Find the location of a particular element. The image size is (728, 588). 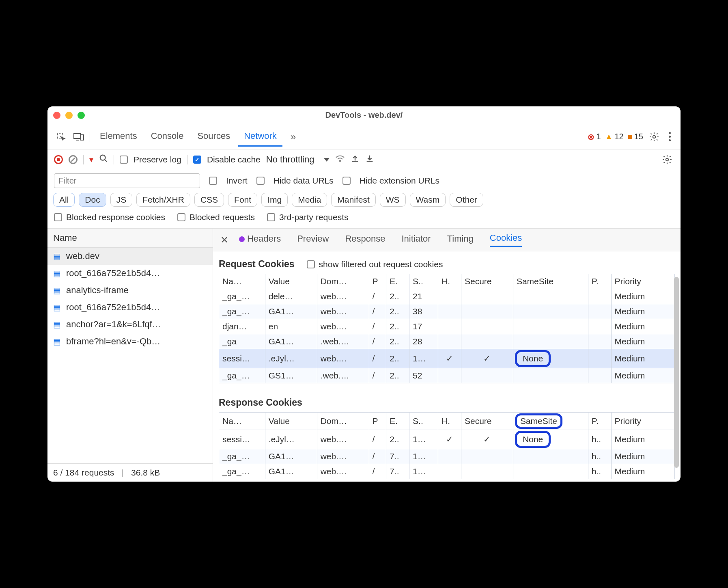

device-toggle-icon is located at coordinates (79, 137).